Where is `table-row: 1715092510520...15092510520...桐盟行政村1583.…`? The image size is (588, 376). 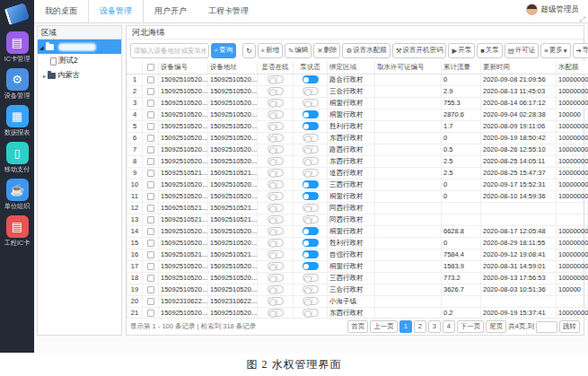
table-row: 1715092510520...15092510520...桐盟行政村1583.… is located at coordinates (357, 266).